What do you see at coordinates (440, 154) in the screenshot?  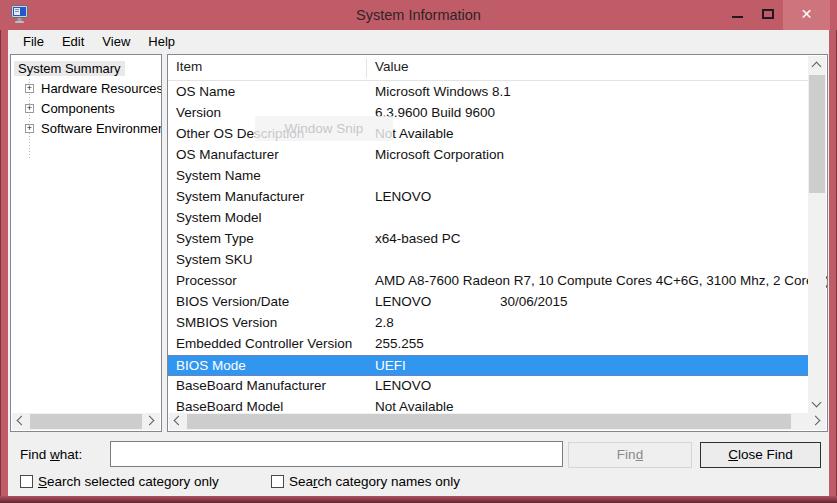 I see `row-value: Microsoft Corporation` at bounding box center [440, 154].